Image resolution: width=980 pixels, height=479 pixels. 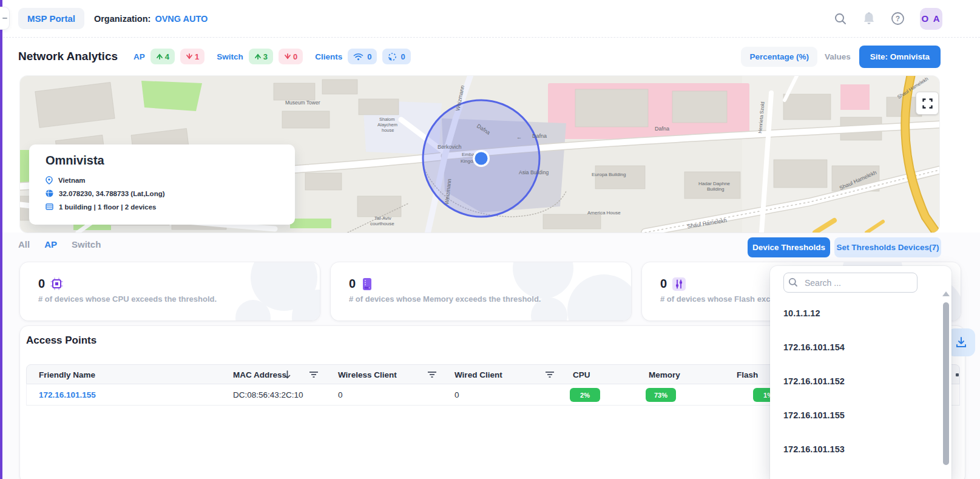 What do you see at coordinates (51, 18) in the screenshot?
I see `msp-portal-button: MSP Portal` at bounding box center [51, 18].